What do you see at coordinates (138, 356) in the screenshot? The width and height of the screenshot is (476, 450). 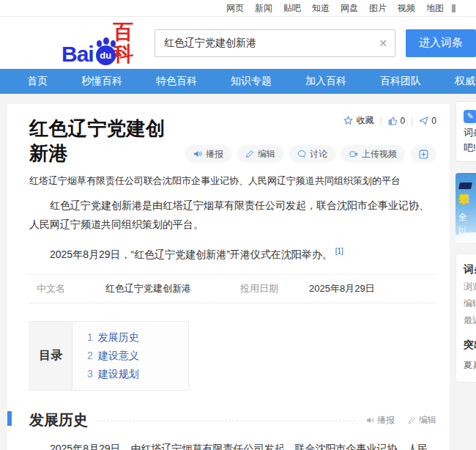 I see `toc-item-significance: 2建设意义` at bounding box center [138, 356].